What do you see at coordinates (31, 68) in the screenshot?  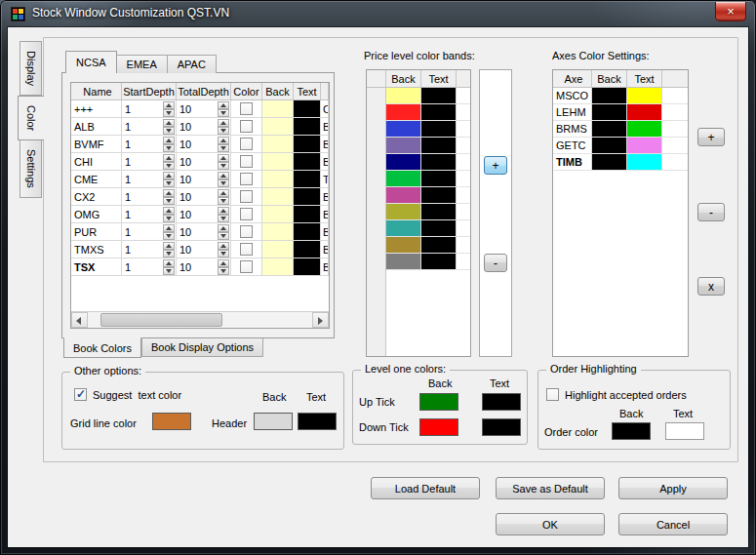 I see `side-tab: Display` at bounding box center [31, 68].